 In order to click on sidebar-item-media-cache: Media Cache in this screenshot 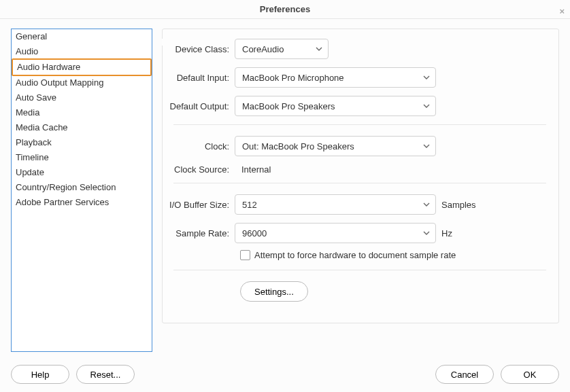, I will do `click(82, 128)`.